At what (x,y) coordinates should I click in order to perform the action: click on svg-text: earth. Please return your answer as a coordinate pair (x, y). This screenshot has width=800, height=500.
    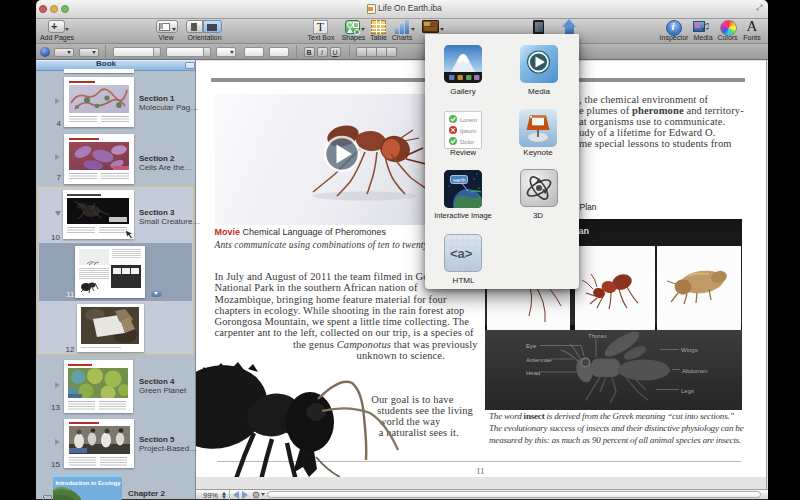
    Looking at the image, I should click on (460, 180).